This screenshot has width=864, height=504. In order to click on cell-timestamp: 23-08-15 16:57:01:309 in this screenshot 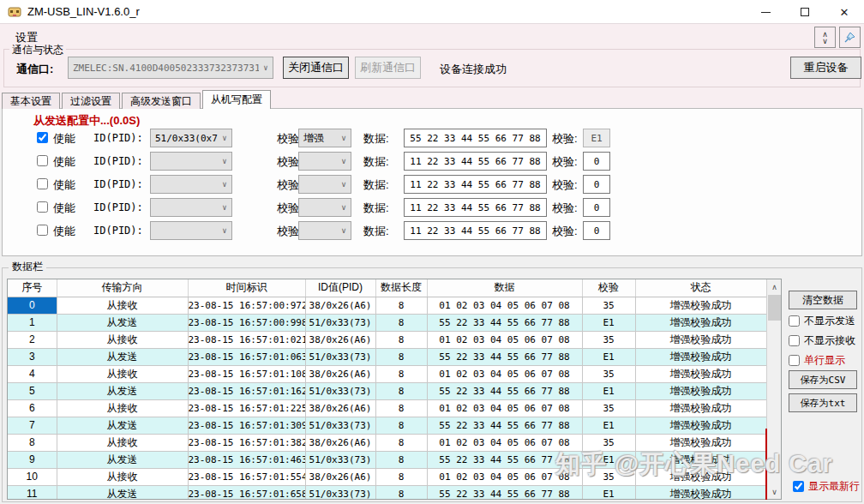, I will do `click(247, 425)`.